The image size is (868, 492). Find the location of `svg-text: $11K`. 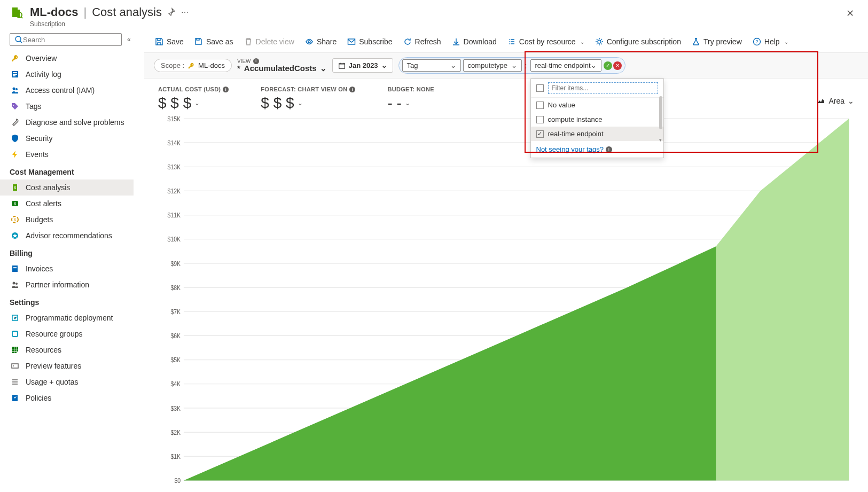

svg-text: $11K is located at coordinates (174, 215).